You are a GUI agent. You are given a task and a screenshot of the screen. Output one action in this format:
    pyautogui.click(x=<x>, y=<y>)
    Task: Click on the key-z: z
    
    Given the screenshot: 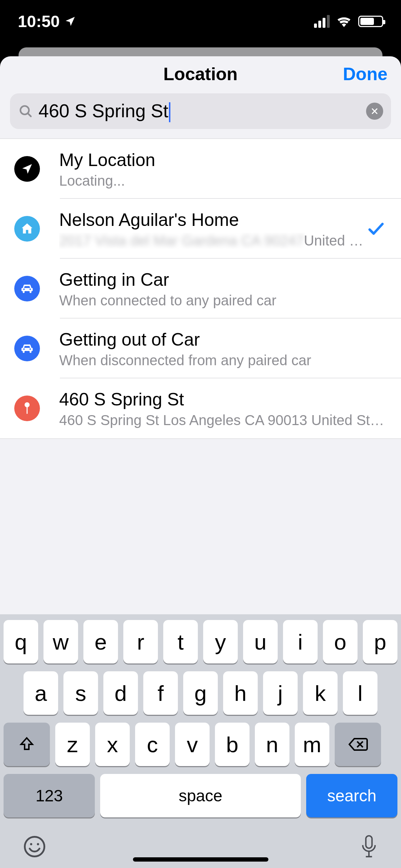 What is the action you would take?
    pyautogui.click(x=73, y=744)
    